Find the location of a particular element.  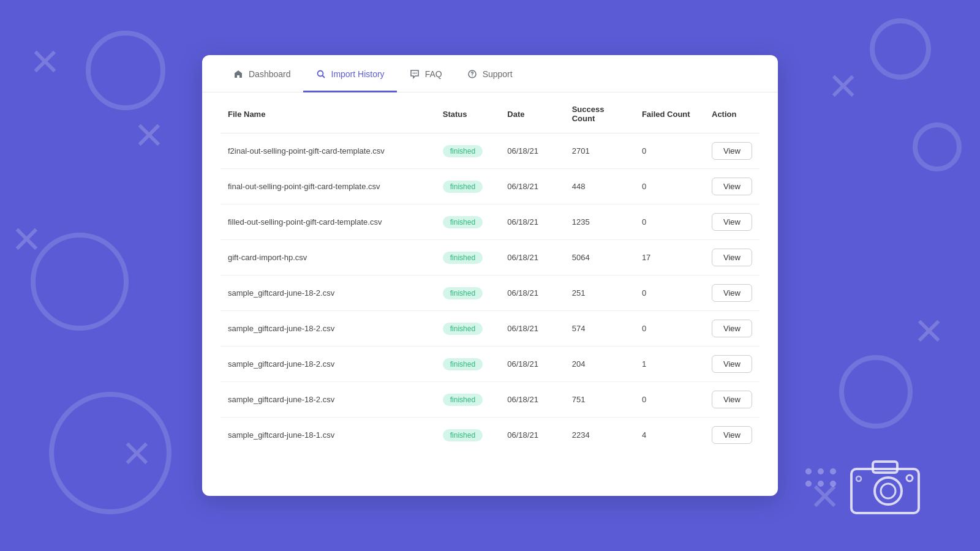

tab-faq-label: FAQ is located at coordinates (434, 74).